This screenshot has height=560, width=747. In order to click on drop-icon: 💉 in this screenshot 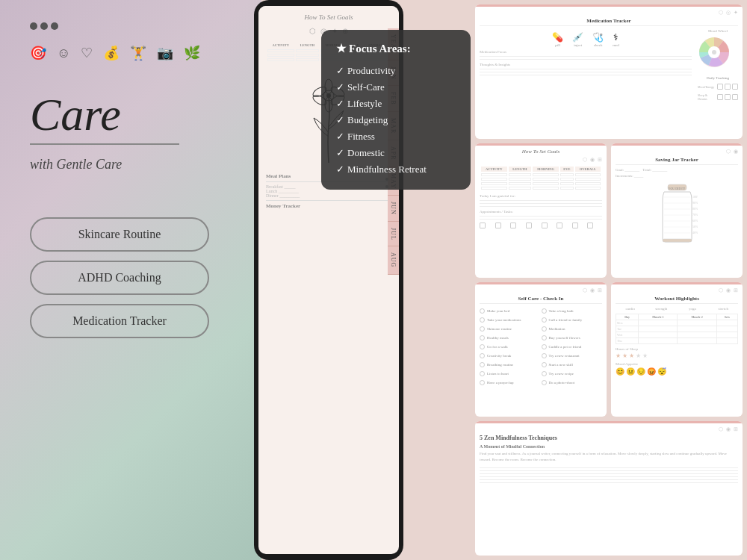, I will do `click(578, 37)`.